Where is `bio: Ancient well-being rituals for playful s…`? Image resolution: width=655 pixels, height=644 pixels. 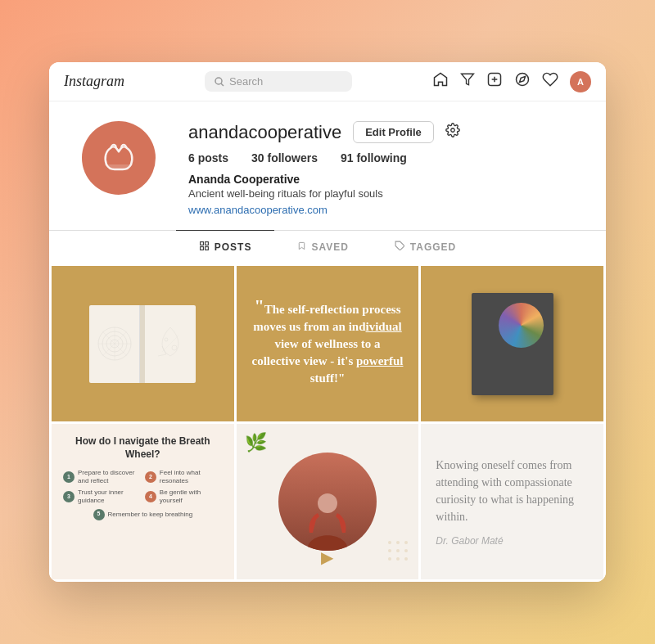 bio: Ancient well-being rituals for playful s… is located at coordinates (381, 193).